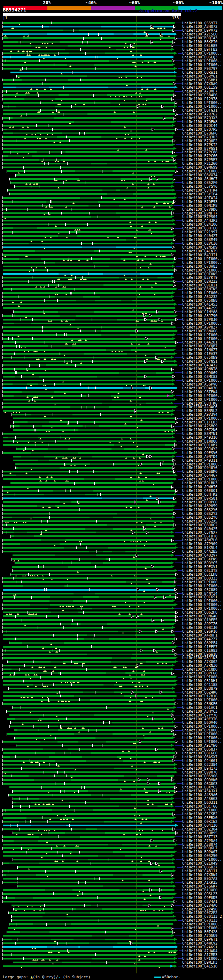 The width and height of the screenshot is (223, 980). Describe the element at coordinates (200, 841) in the screenshot. I see `hit-label: UniRef100_A7PDA4` at that location.